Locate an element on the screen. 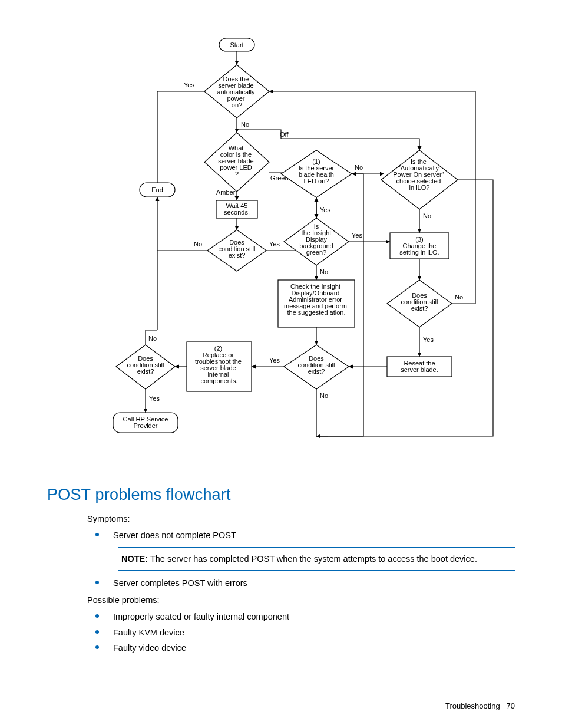 This screenshot has width=562, height=728. symptoms-label: Symptoms: is located at coordinates (301, 519).